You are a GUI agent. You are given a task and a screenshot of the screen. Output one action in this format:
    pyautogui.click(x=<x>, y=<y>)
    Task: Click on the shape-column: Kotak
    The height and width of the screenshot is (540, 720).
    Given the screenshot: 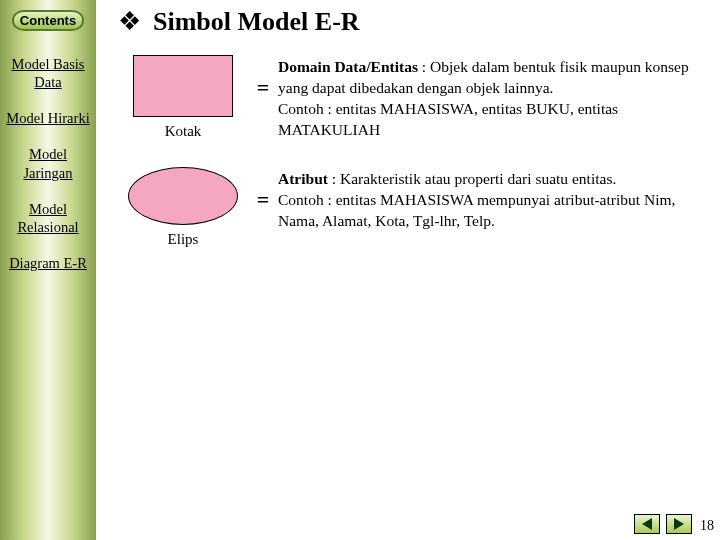 What is the action you would take?
    pyautogui.click(x=183, y=98)
    